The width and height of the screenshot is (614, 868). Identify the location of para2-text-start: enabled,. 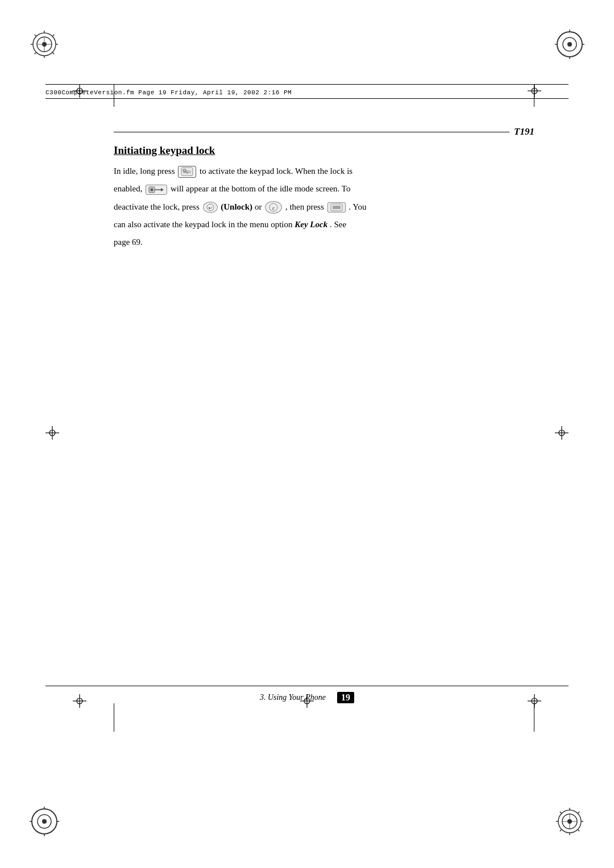
(129, 189).